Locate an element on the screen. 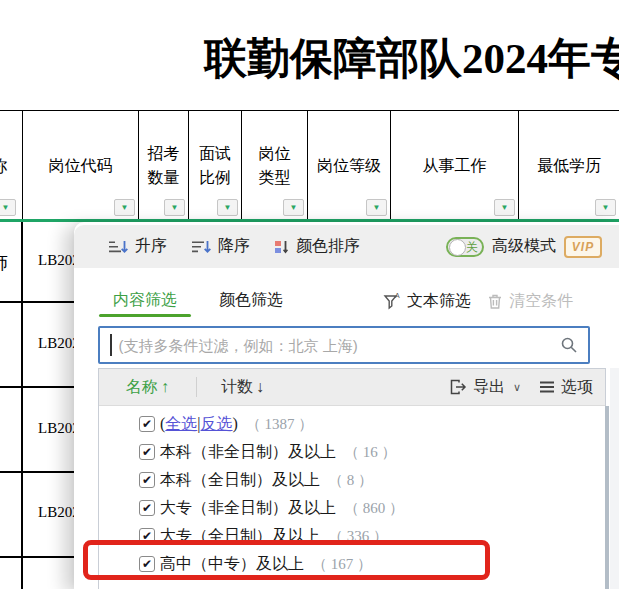 Image resolution: width=619 pixels, height=589 pixels. header-label: 面试比例 is located at coordinates (215, 165).